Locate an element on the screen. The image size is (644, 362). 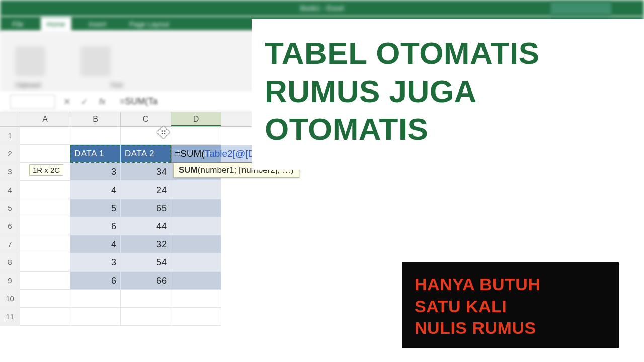
row-header: 9 is located at coordinates (10, 281).